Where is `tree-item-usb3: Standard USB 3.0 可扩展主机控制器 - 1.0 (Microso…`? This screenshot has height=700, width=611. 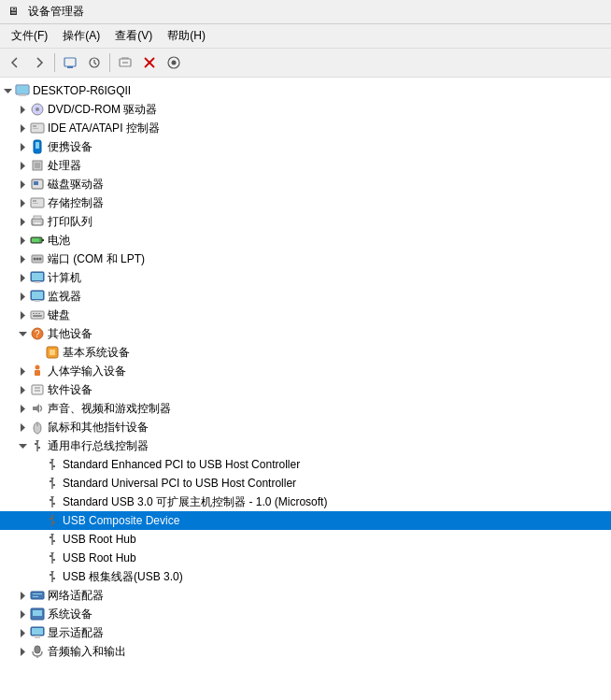
tree-item-usb3: Standard USB 3.0 可扩展主机控制器 - 1.0 (Microso… is located at coordinates (306, 502).